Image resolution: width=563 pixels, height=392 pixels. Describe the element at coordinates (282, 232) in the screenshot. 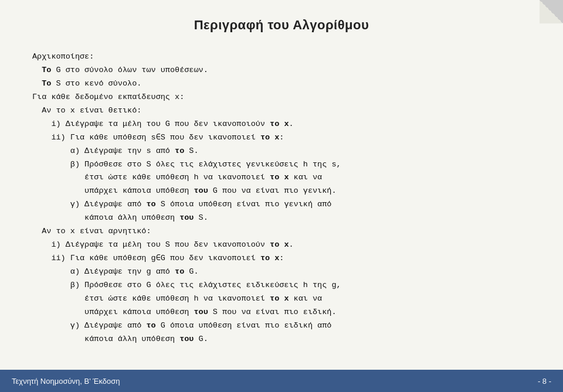

I see `line-14: Αν το x είναι αρνητικό:` at that location.